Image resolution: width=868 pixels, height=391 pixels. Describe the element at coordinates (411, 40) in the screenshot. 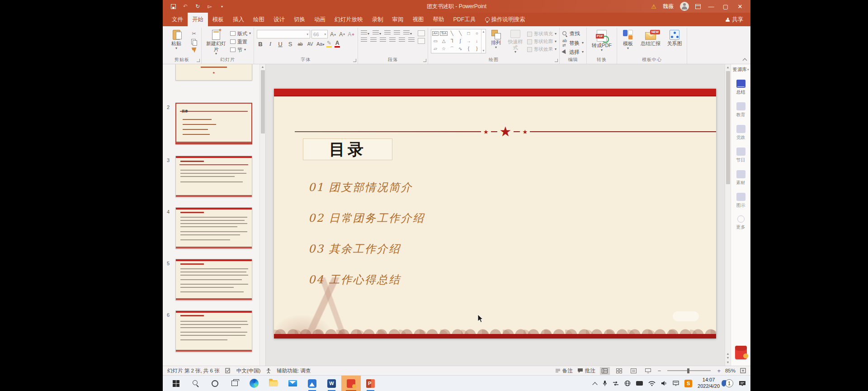

I see `distribute-button` at that location.